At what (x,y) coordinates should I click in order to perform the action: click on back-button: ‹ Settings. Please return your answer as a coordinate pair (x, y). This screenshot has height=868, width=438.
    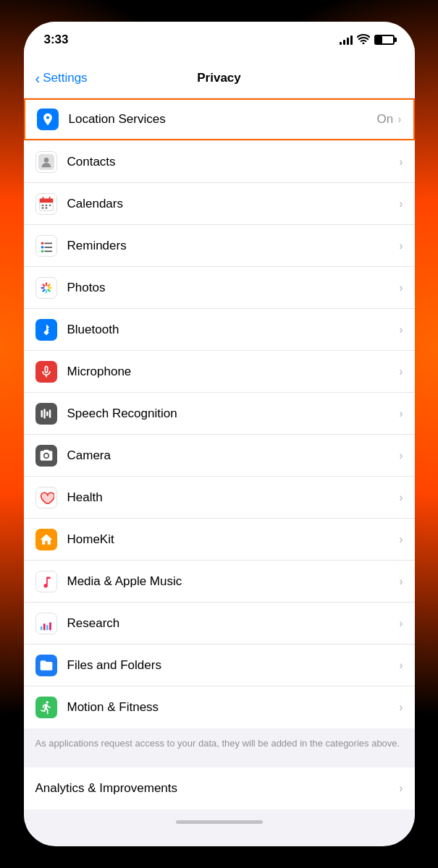
    Looking at the image, I should click on (62, 78).